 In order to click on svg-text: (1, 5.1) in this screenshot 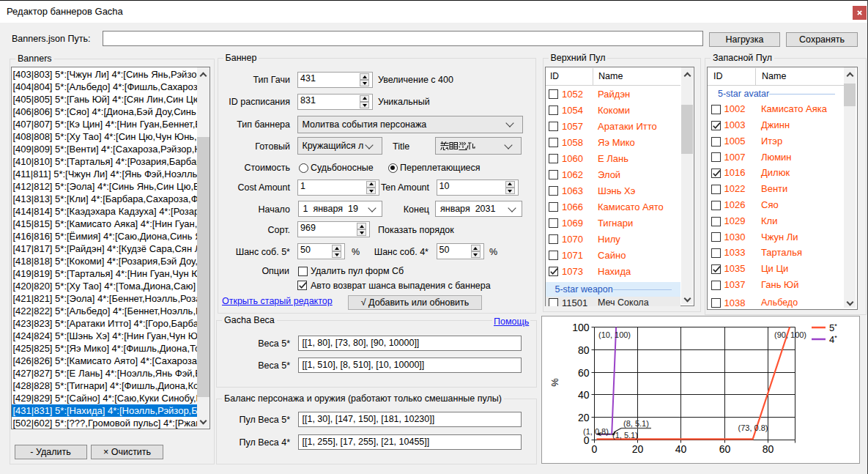, I will do `click(626, 435)`.